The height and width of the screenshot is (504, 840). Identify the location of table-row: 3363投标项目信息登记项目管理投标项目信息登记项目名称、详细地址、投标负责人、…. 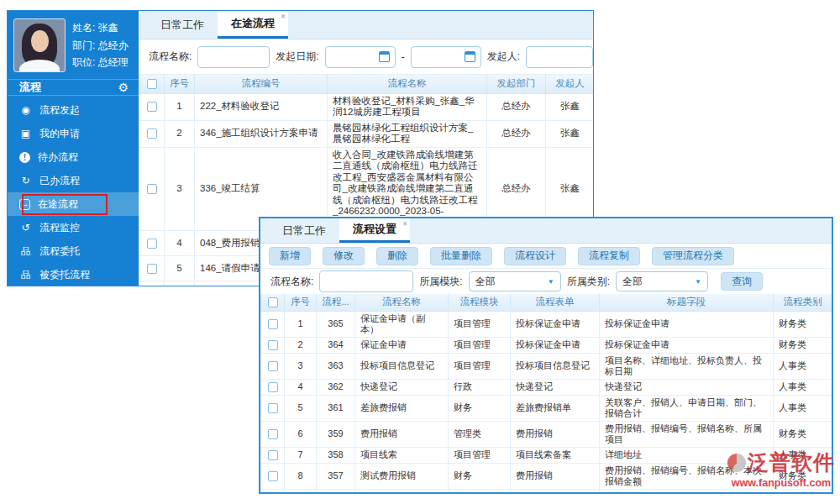
(547, 366).